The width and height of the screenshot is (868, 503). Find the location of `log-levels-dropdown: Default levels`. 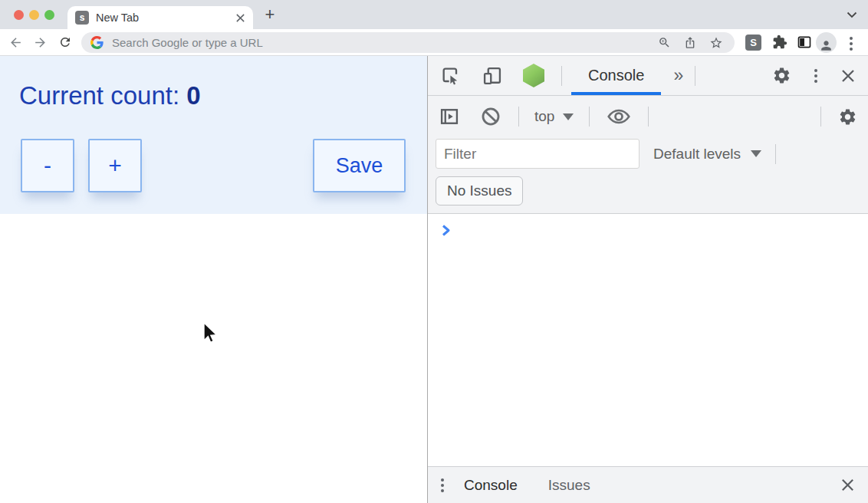

log-levels-dropdown: Default levels is located at coordinates (707, 154).